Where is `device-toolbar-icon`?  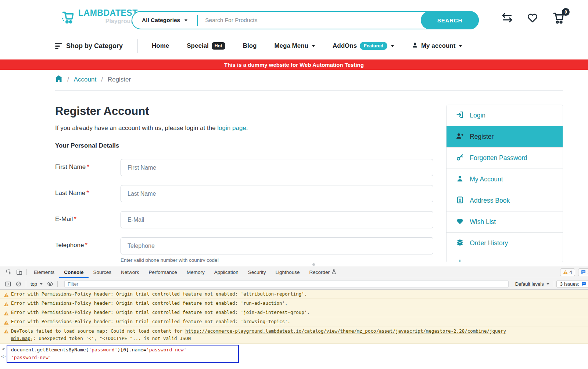
device-toolbar-icon is located at coordinates (19, 272).